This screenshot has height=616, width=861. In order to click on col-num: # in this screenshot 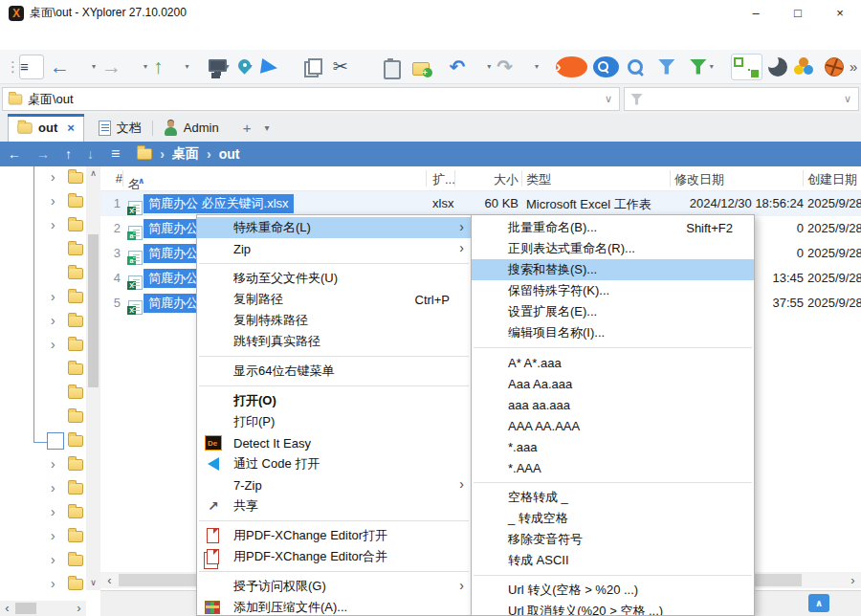, I will do `click(115, 178)`.